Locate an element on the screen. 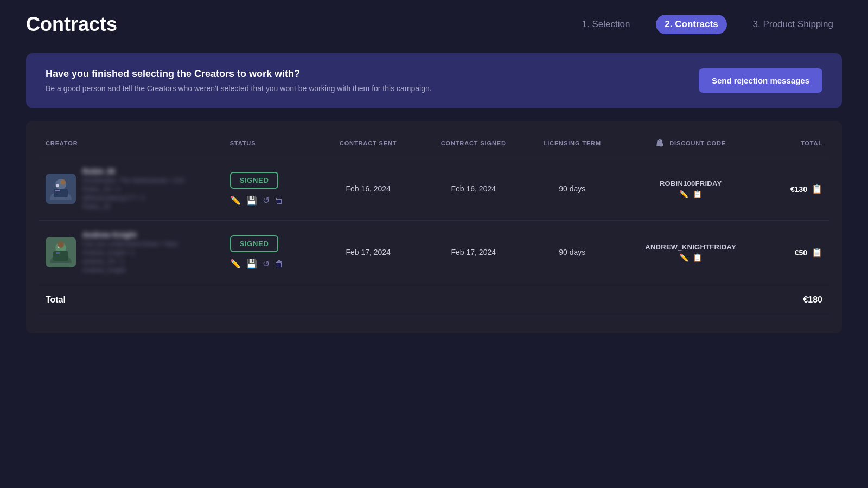 The image size is (868, 488). total-amount-2: €50 is located at coordinates (801, 253).